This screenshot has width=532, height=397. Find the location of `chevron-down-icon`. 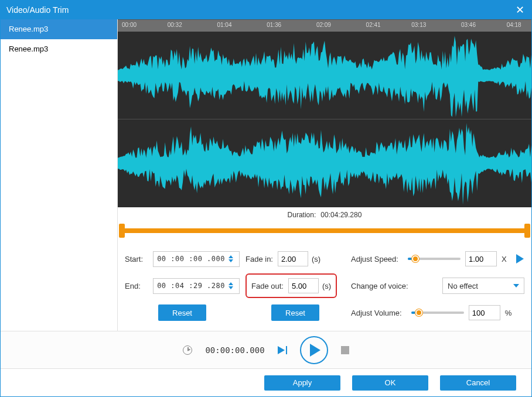

chevron-down-icon is located at coordinates (516, 286).